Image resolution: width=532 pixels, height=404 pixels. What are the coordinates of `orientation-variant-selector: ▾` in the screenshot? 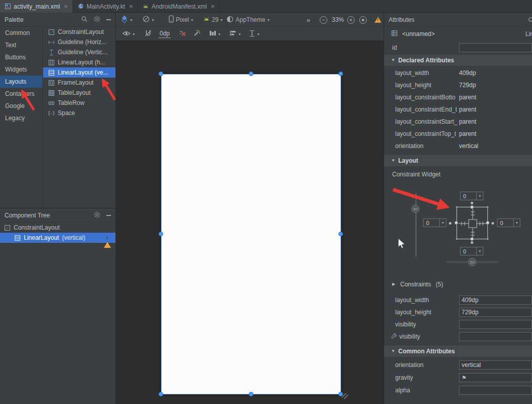 It's located at (148, 20).